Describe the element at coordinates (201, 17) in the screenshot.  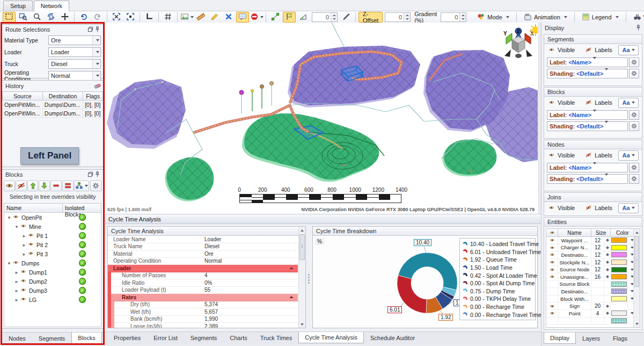
I see `ruler-button` at that location.